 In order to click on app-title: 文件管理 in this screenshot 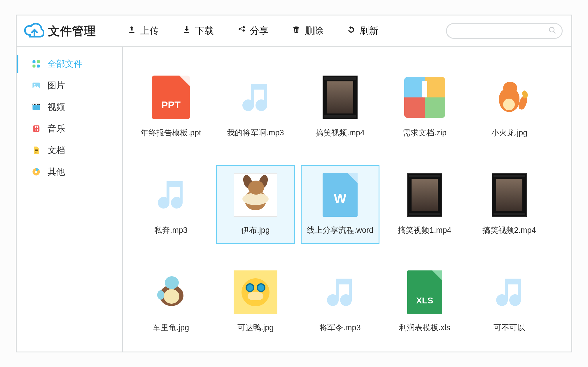, I will do `click(72, 31)`.